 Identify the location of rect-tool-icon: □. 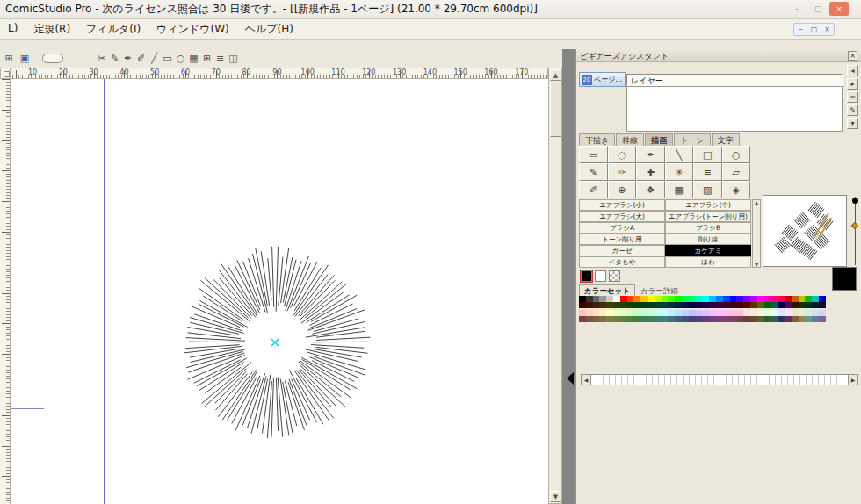
(708, 155).